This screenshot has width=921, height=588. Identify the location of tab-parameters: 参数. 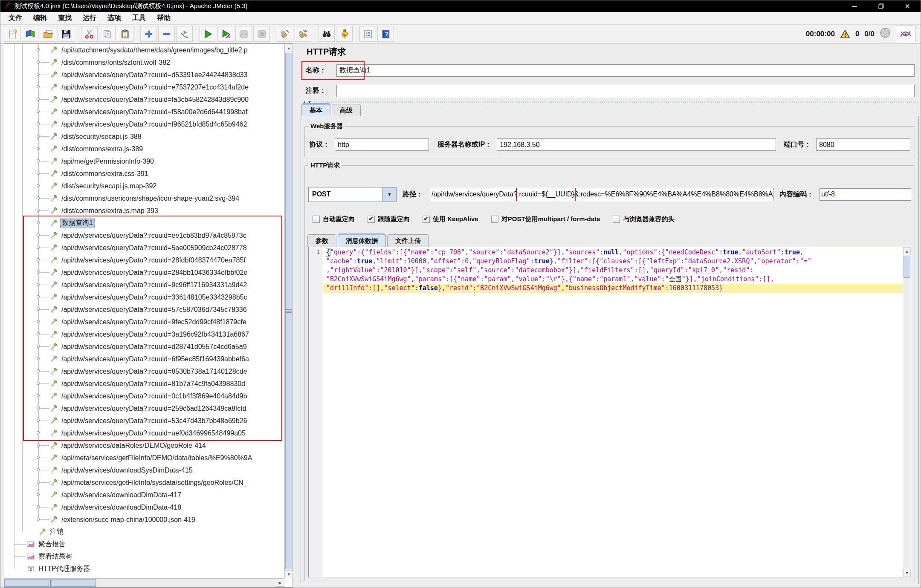
(322, 240).